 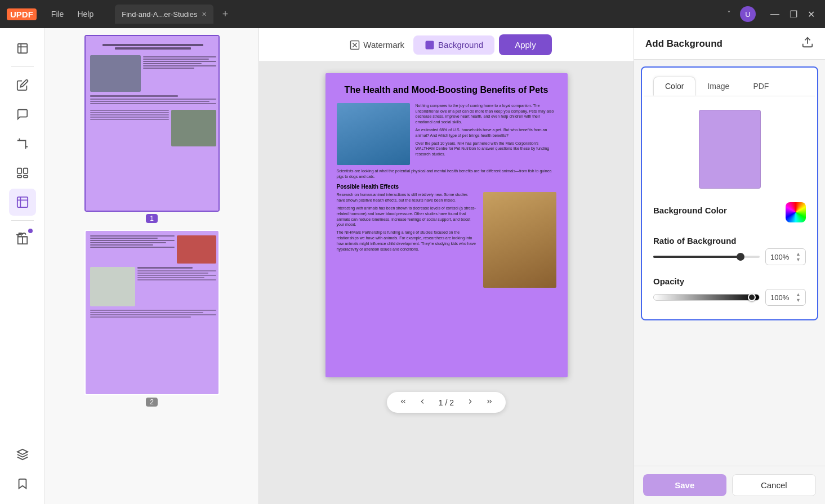 I want to click on ratio-value: 100%, so click(x=779, y=257).